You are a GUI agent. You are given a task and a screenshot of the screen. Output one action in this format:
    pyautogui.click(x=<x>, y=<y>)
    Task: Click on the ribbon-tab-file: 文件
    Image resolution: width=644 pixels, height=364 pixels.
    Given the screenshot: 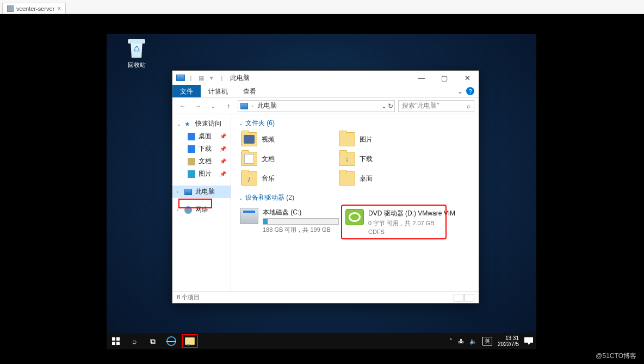 What is the action you would take?
    pyautogui.click(x=187, y=91)
    